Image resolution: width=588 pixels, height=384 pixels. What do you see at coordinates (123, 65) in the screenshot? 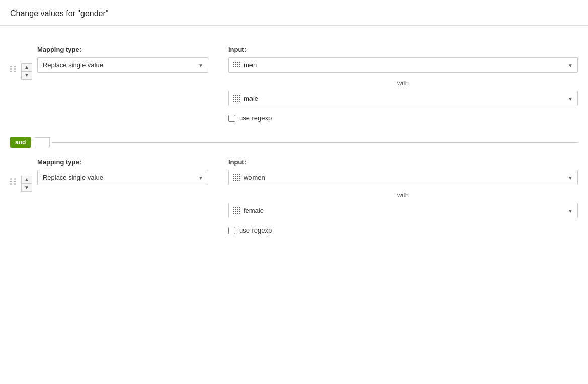
I see `mapping-type-select-1: Replace single value Replace multiple va…` at bounding box center [123, 65].